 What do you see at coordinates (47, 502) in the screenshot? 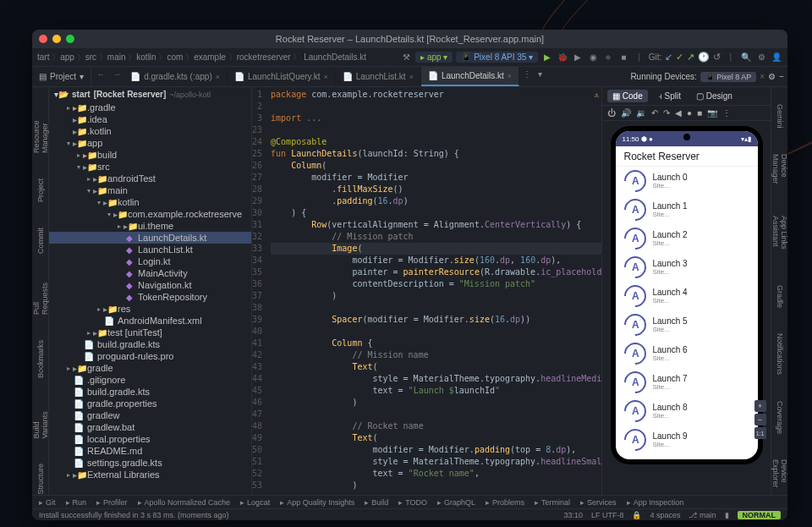
I see `bottom-tool: ▸Git` at bounding box center [47, 502].